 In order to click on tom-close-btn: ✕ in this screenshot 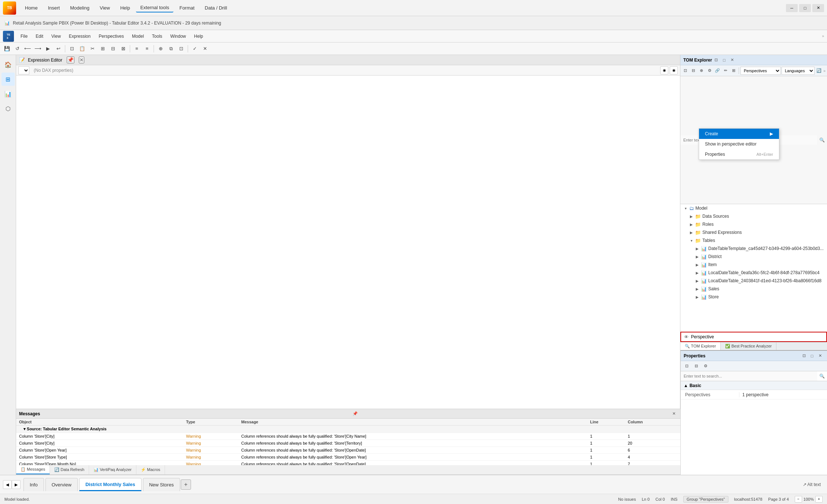, I will do `click(732, 60)`.